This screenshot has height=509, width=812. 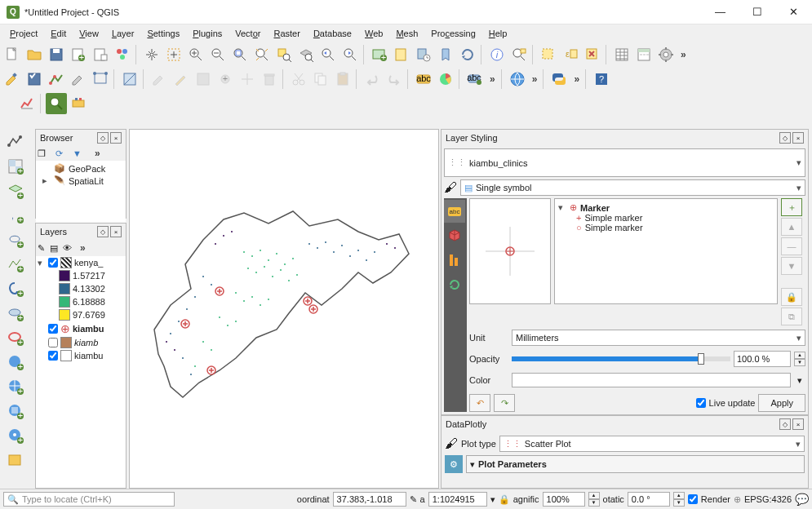 I want to click on zoom-last-button, so click(x=328, y=55).